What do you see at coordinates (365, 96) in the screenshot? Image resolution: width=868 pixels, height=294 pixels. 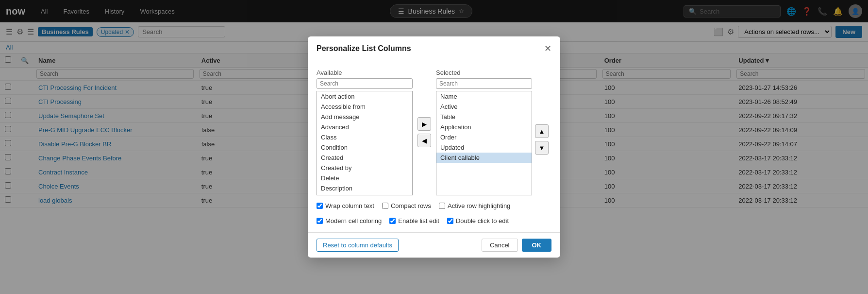 I see `available-list-item: Abort action` at bounding box center [365, 96].